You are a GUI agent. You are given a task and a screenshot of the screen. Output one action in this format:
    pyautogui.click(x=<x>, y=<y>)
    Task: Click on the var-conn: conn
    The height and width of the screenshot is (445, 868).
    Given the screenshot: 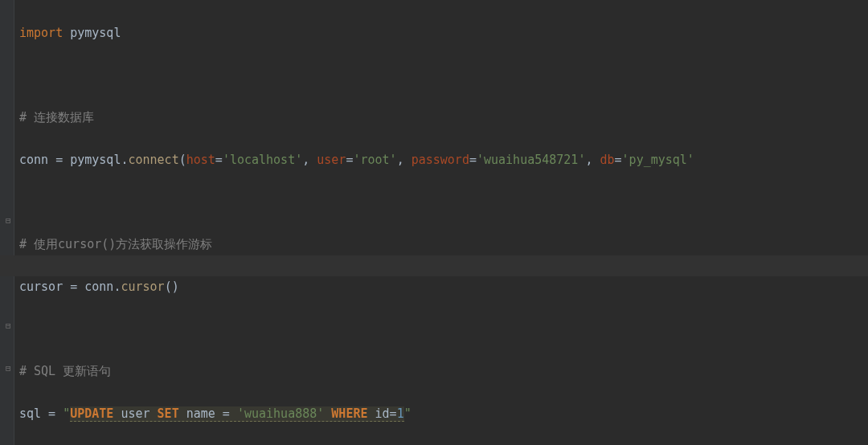 What is the action you would take?
    pyautogui.click(x=34, y=160)
    